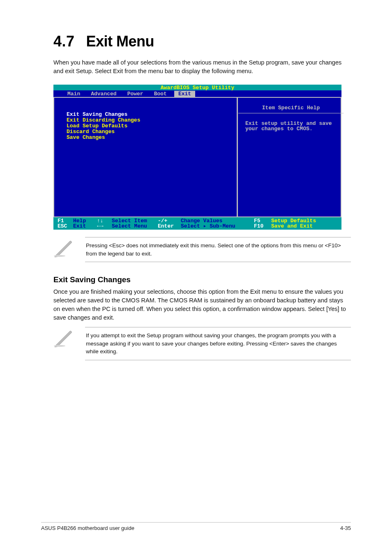  What do you see at coordinates (152, 138) in the screenshot?
I see `bios-item-save-changes: Save Changes` at bounding box center [152, 138].